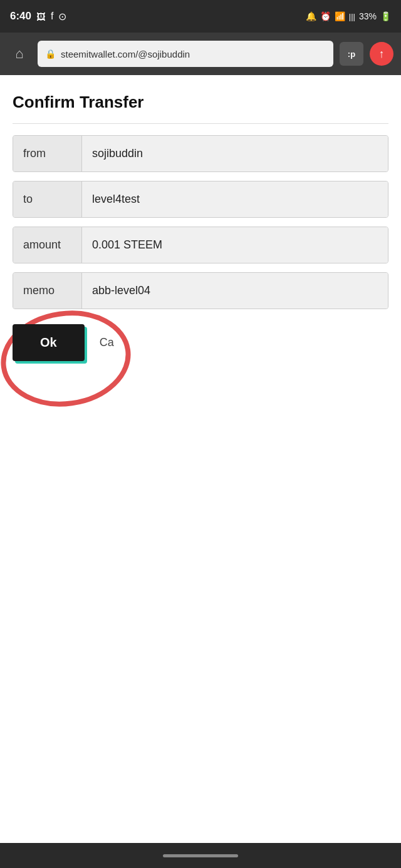  What do you see at coordinates (63, 16) in the screenshot?
I see `messenger-icon: ⊙` at bounding box center [63, 16].